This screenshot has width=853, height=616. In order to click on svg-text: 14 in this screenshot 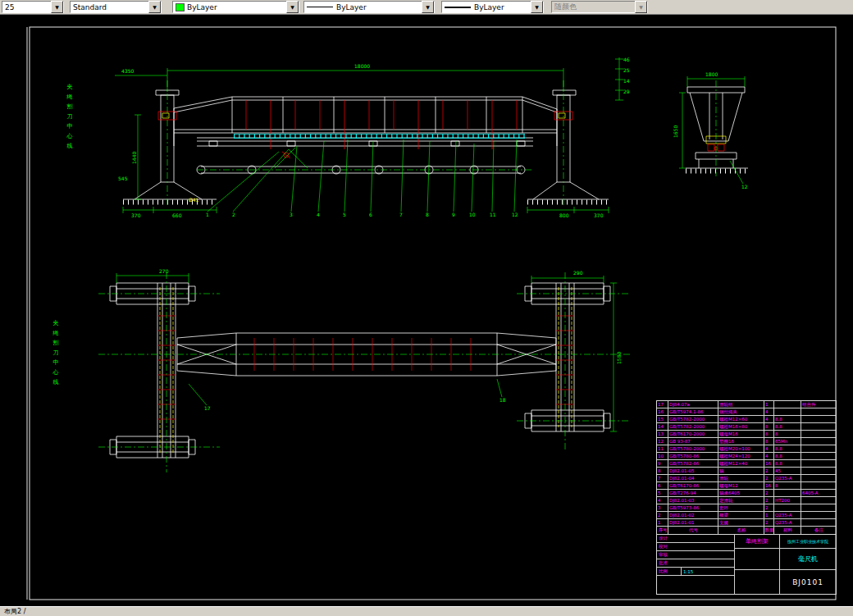, I will do `click(627, 80)`.